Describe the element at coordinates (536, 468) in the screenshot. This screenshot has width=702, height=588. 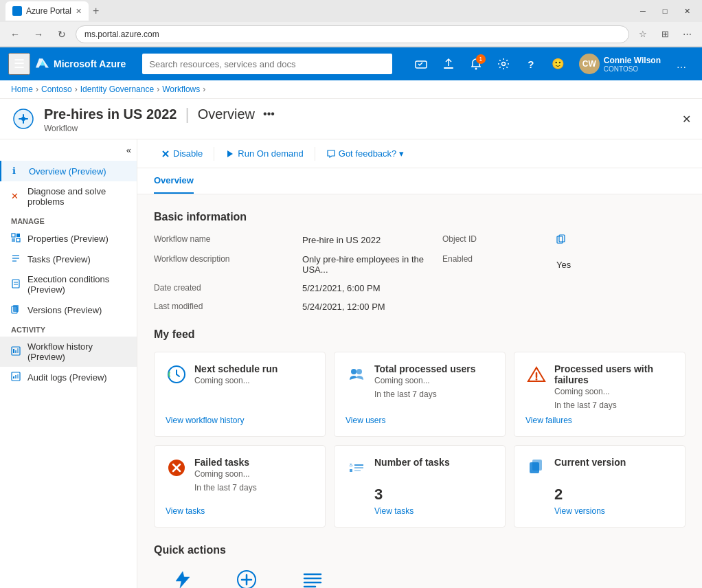
I see `version-icon-svg` at that location.